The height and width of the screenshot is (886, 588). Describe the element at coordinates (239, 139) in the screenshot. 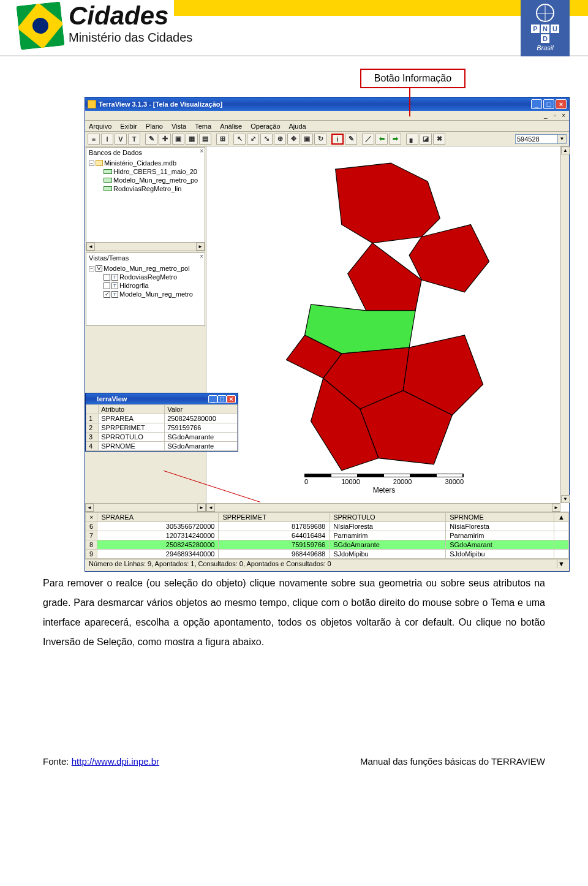

I see `pointer-icon: ↖` at that location.